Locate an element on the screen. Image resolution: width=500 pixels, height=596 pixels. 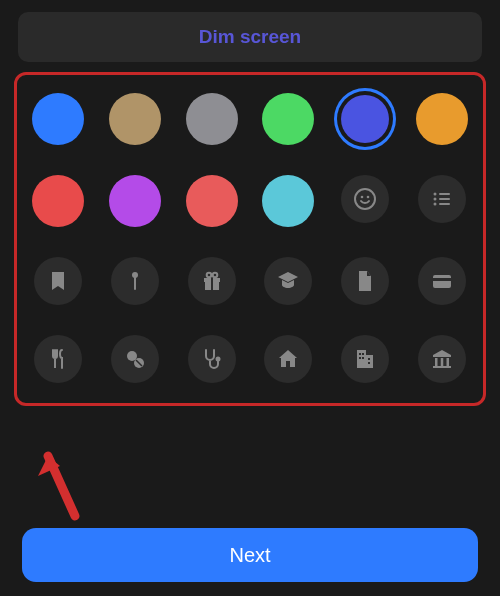
gift-icon is located at coordinates (212, 281).